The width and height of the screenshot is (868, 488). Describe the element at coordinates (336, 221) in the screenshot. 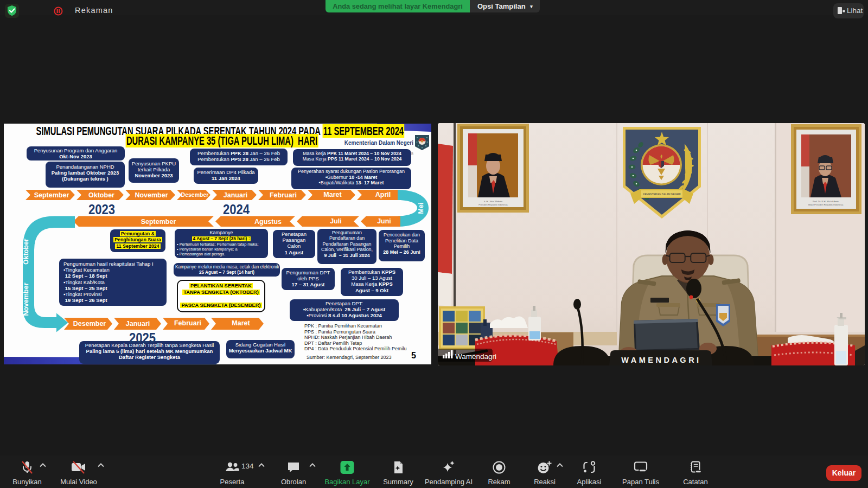

I see `svg-text: Juli` at that location.